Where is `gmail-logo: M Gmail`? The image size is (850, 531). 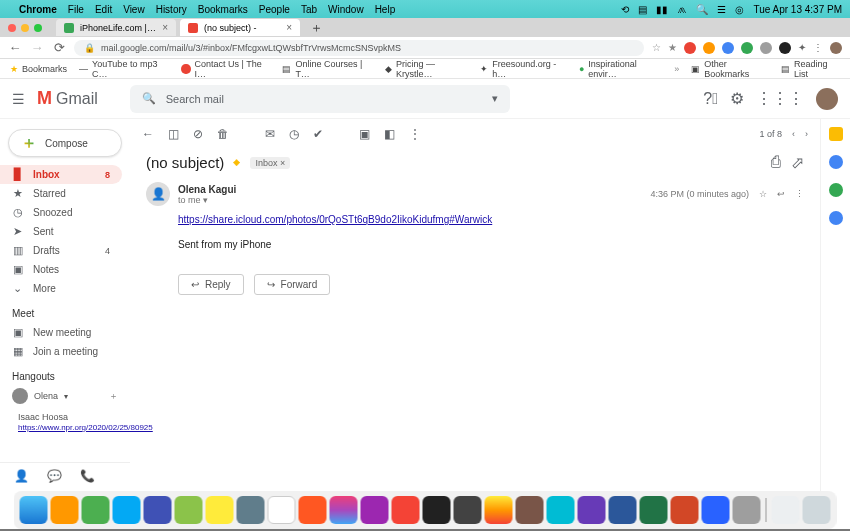
gmail-logo: M Gmail is located at coordinates (68, 98).